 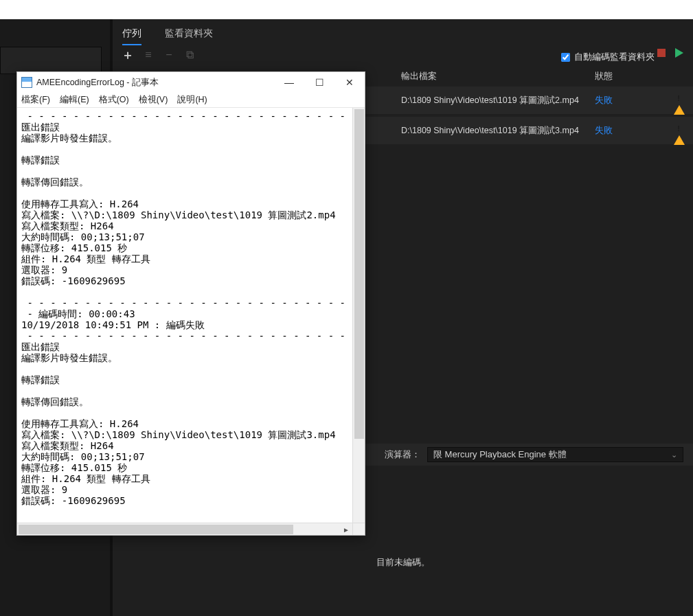 I want to click on maximize-button: ☐, so click(x=319, y=82).